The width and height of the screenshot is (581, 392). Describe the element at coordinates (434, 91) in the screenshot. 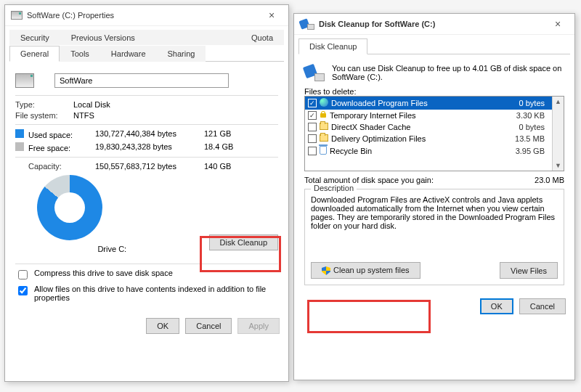

I see `files-label: Files to delete:` at that location.